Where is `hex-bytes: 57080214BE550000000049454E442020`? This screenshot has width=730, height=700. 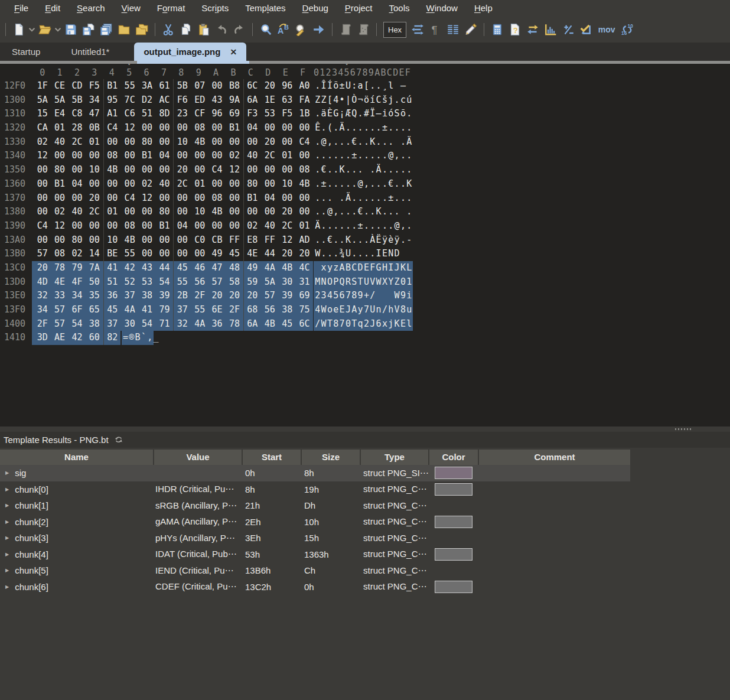 hex-bytes: 57080214BE550000000049454E442020 is located at coordinates (174, 254).